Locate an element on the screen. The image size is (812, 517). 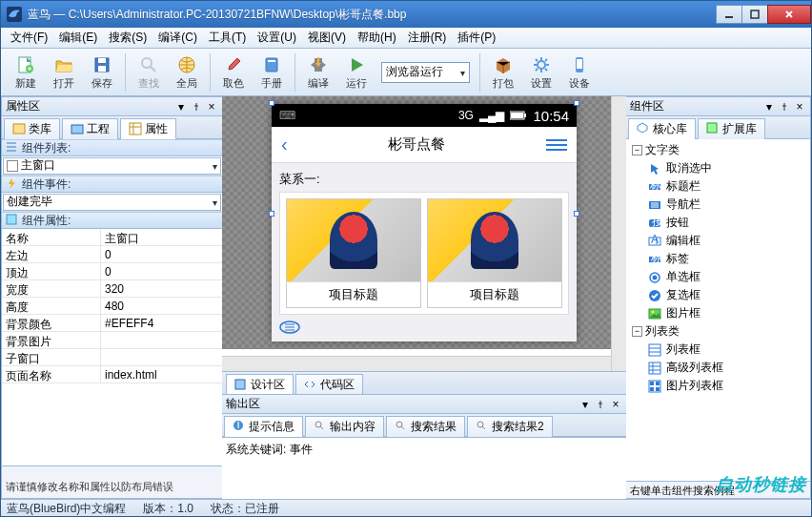
tab-code-view: 代码区 is located at coordinates (330, 384).